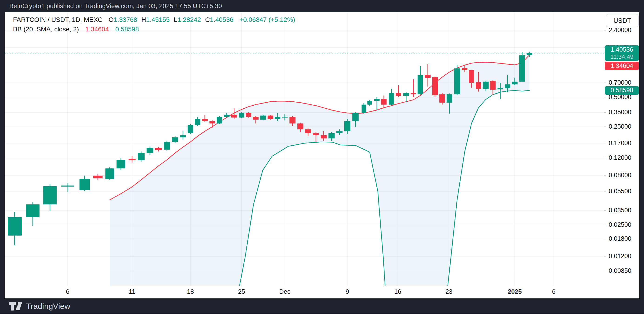  I want to click on price-axis-label: 0.01800, so click(620, 239).